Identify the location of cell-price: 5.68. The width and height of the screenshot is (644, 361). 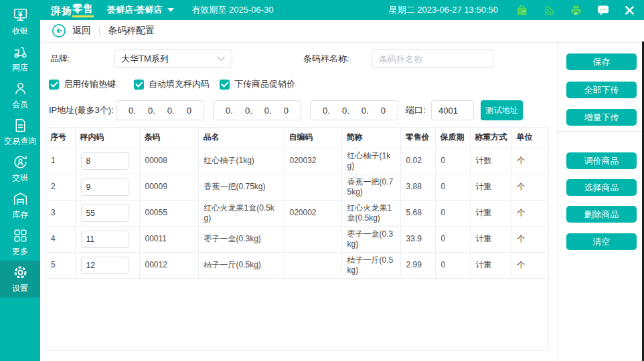
(418, 213).